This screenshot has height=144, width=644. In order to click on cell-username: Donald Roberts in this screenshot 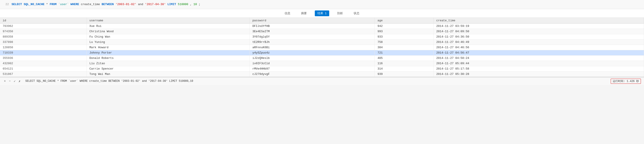, I will do `click(168, 58)`.